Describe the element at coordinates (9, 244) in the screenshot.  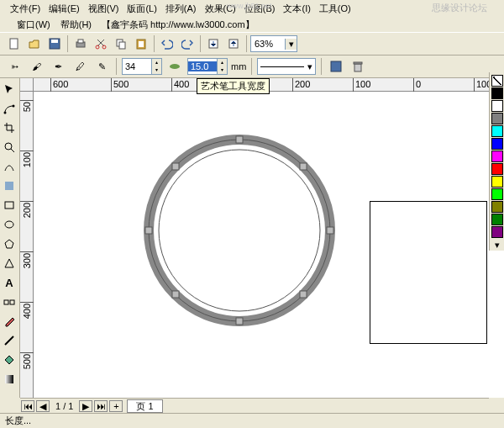
I see `polygon-tool` at that location.